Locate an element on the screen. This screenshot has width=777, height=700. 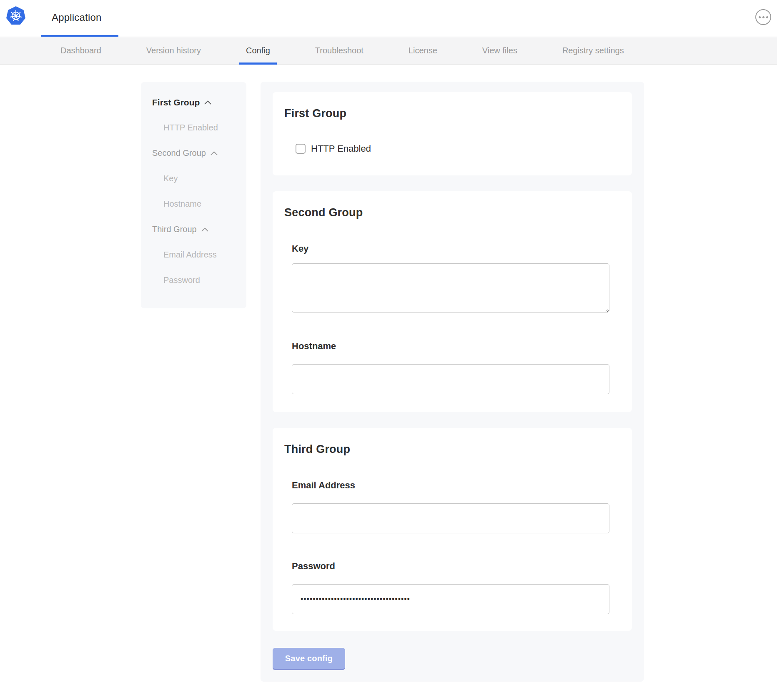
email-input is located at coordinates (451, 518).